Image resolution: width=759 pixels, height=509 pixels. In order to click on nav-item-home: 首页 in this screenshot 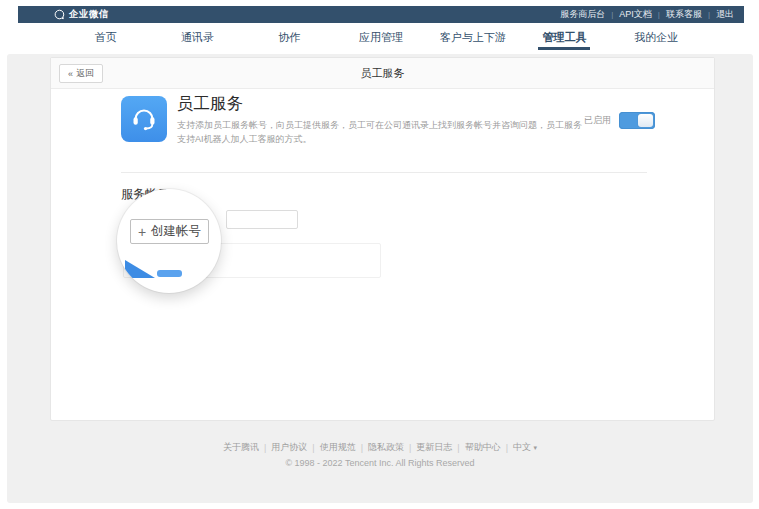, I will do `click(106, 38)`.